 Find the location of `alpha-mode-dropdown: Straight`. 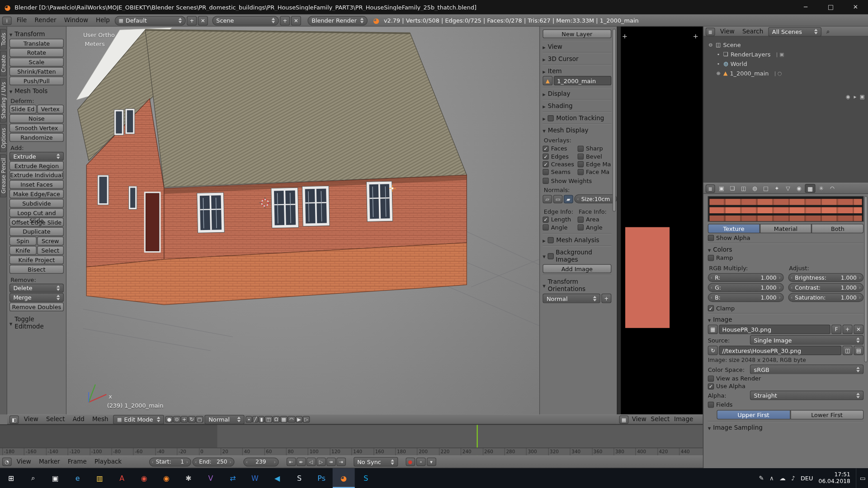

alpha-mode-dropdown: Straight is located at coordinates (807, 395).